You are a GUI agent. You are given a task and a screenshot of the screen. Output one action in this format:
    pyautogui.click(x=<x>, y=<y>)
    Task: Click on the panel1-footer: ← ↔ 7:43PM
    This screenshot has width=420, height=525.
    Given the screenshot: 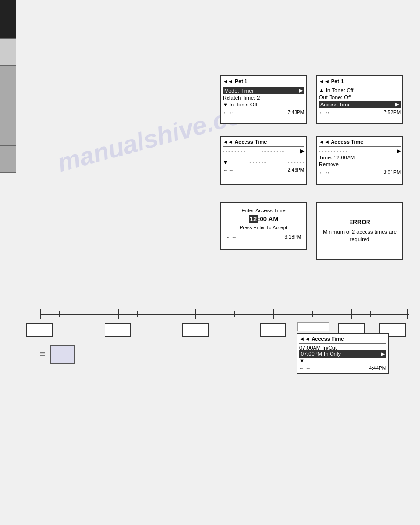 What is the action you would take?
    pyautogui.click(x=263, y=113)
    